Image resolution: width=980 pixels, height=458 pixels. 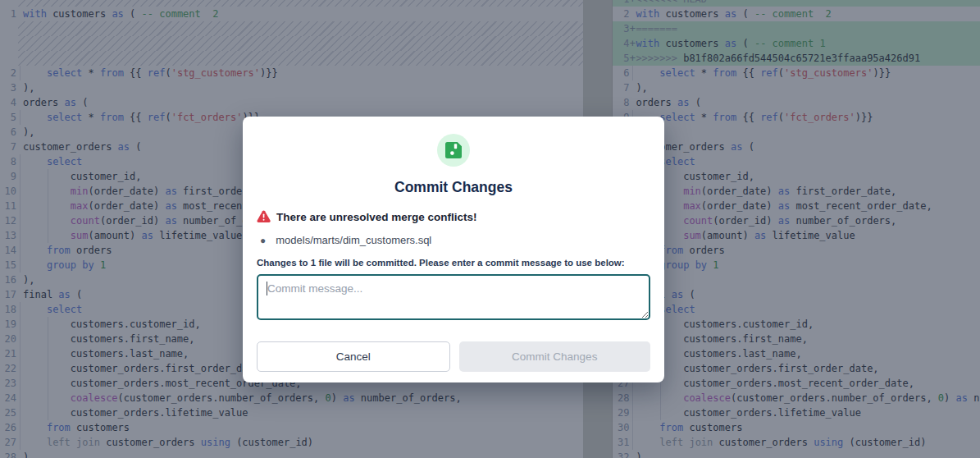 I want to click on save-icon-circle, so click(x=454, y=150).